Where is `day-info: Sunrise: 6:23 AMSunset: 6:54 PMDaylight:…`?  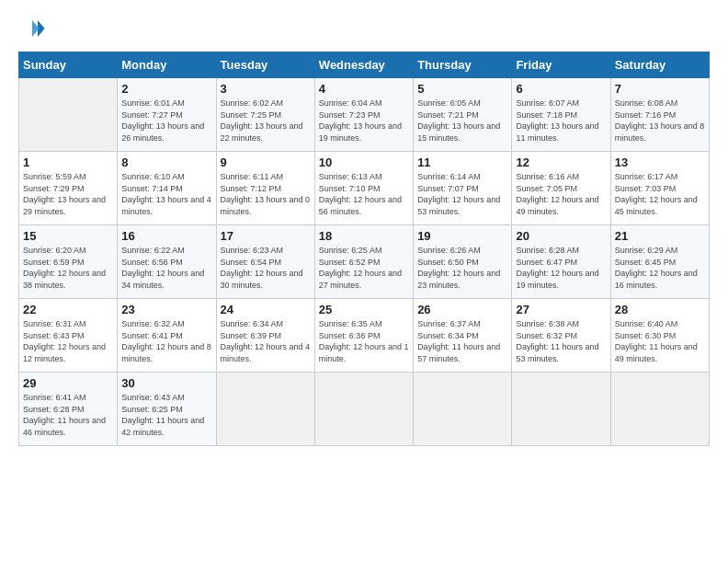
day-info: Sunrise: 6:23 AMSunset: 6:54 PMDaylight:… is located at coordinates (262, 268).